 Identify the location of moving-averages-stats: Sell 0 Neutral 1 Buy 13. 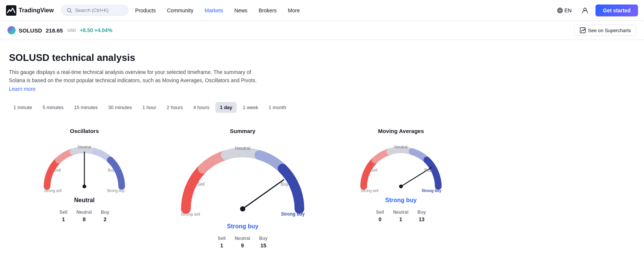
(401, 216).